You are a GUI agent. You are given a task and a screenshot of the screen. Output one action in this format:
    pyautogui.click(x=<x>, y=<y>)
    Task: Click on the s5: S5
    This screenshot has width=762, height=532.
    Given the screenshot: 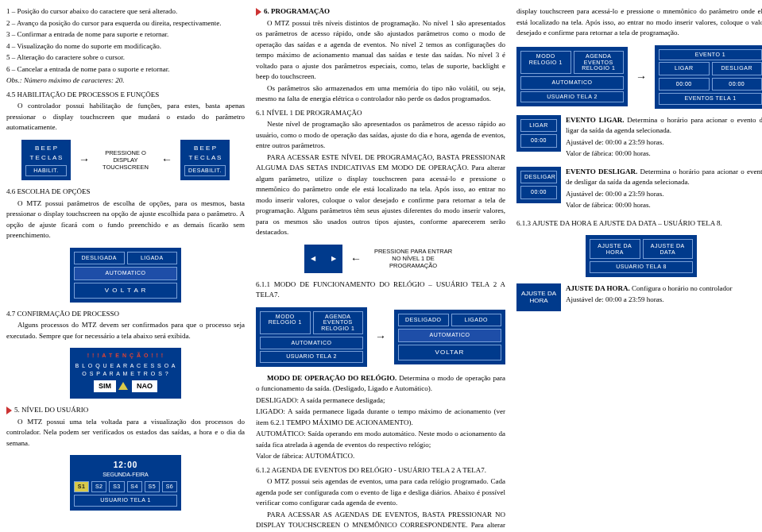 What is the action you would take?
    pyautogui.click(x=153, y=488)
    